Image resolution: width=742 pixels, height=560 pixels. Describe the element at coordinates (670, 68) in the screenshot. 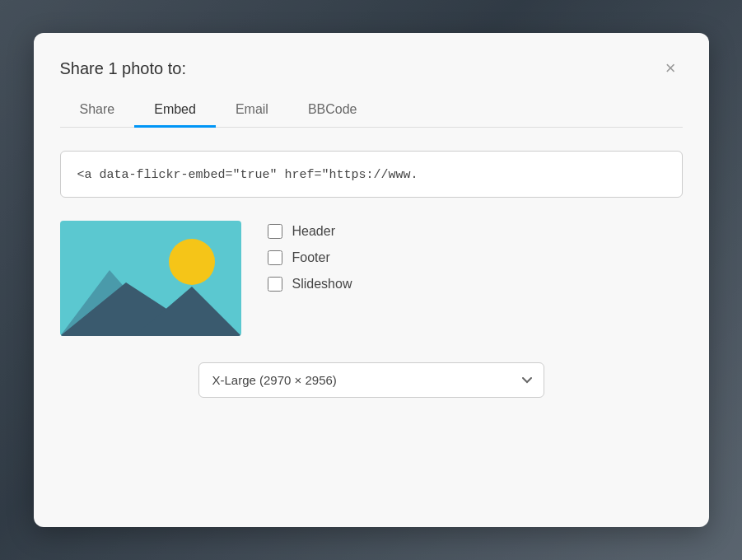

I see `close-button: ×` at that location.